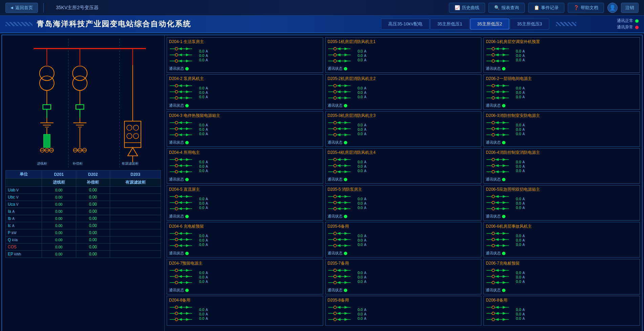 This screenshot has width=644, height=331. I want to click on back-button: 返回首页, so click(22, 8).